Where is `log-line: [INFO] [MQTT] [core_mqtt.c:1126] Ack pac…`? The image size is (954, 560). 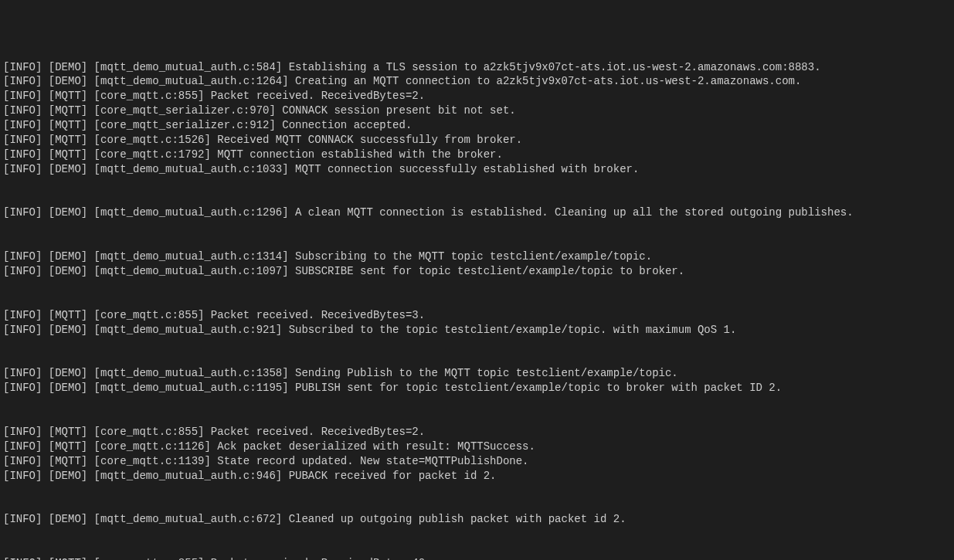 log-line: [INFO] [MQTT] [core_mqtt.c:1126] Ack pac… is located at coordinates (477, 446).